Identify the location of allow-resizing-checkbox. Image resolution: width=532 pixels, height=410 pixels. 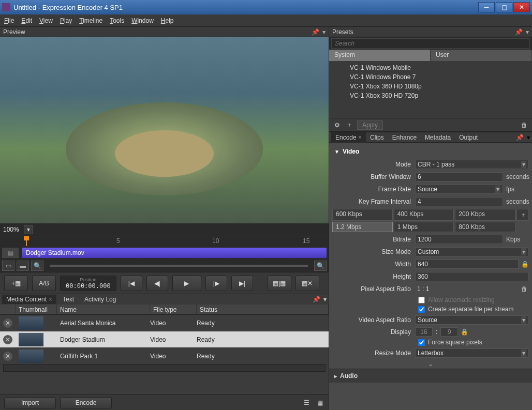
(421, 300).